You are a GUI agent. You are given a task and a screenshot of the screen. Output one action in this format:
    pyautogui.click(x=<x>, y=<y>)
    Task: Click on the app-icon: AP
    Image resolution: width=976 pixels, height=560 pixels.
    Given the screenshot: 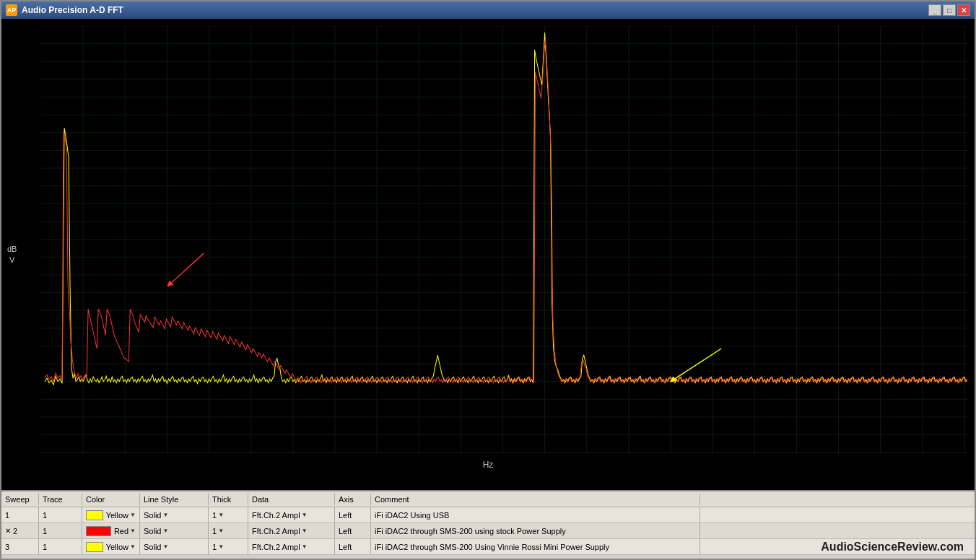 What is the action you would take?
    pyautogui.click(x=12, y=10)
    